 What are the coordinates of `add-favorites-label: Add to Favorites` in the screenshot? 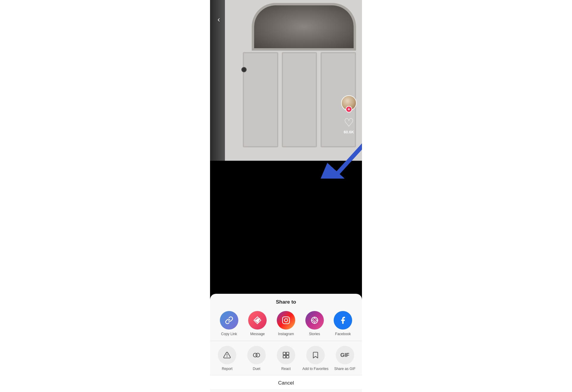 It's located at (315, 369).